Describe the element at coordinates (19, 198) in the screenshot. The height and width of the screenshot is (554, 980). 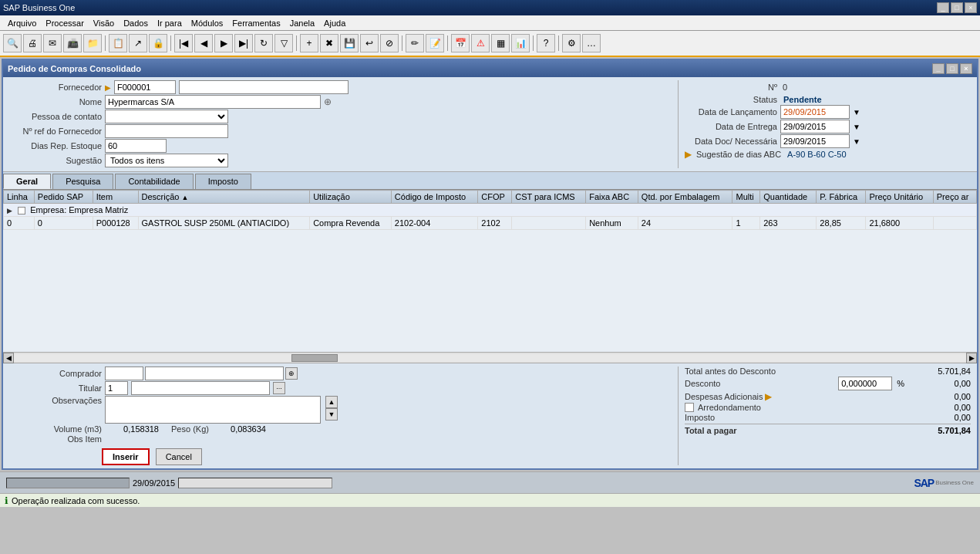
I see `col-linha: Linha` at that location.